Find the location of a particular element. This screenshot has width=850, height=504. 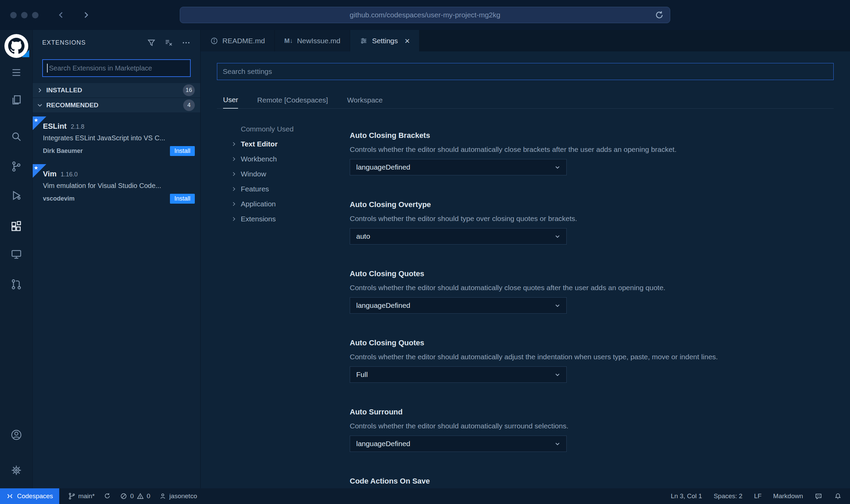

toc-commonly-used: Commonly Used is located at coordinates (287, 129).